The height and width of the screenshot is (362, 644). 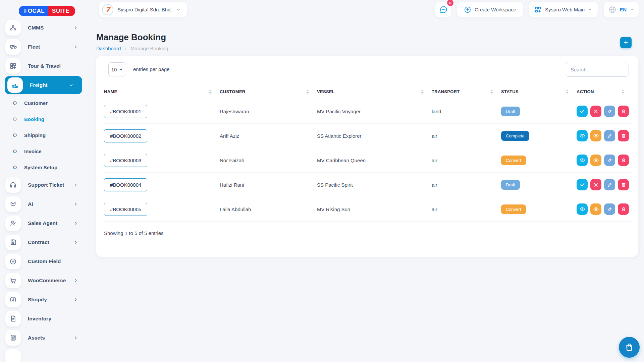 I want to click on sidebar-item-label: Tour & Travel, so click(x=44, y=66).